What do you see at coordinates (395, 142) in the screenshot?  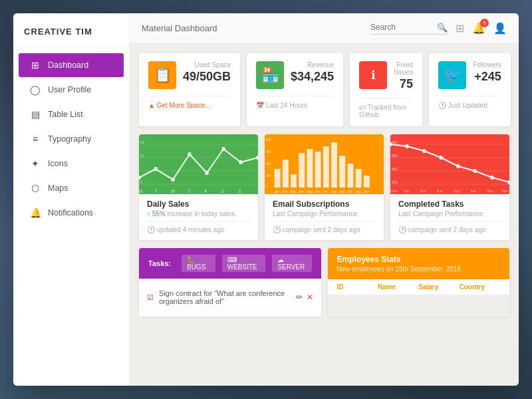 I see `svg-text: 800` at bounding box center [395, 142].